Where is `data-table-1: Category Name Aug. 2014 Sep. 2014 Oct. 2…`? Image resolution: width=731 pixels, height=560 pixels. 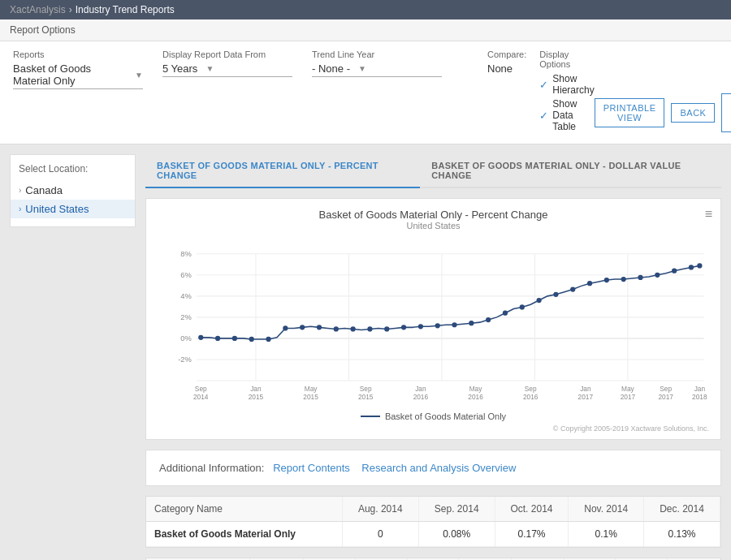
data-table-1: Category Name Aug. 2014 Sep. 2014 Oct. 2… is located at coordinates (434, 522).